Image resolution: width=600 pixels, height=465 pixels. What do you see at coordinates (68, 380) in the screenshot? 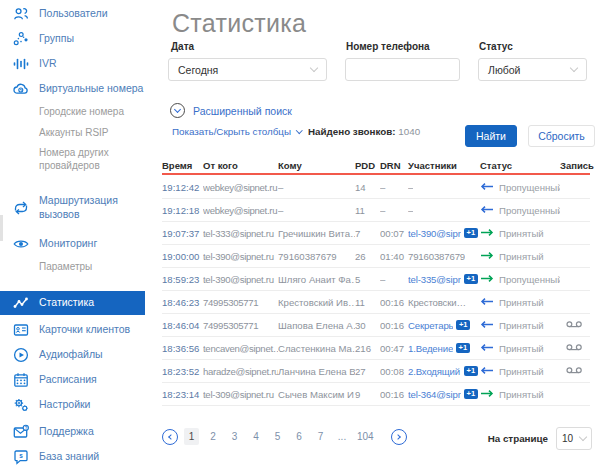
I see `sidebar-item-label: Расписания` at bounding box center [68, 380].